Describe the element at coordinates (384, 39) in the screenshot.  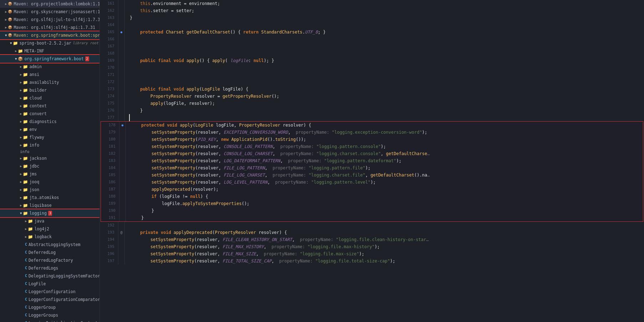
I see `line-content` at that location.